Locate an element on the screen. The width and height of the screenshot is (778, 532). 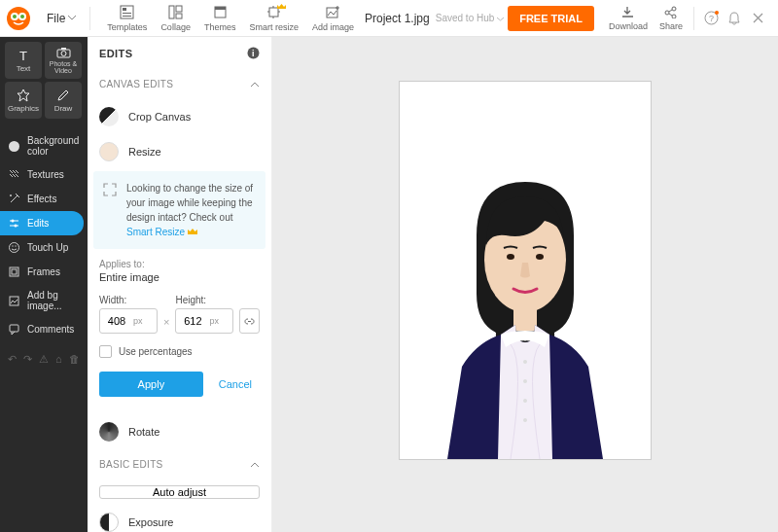
basic-edits-header: BASIC EDITS is located at coordinates (179, 465).